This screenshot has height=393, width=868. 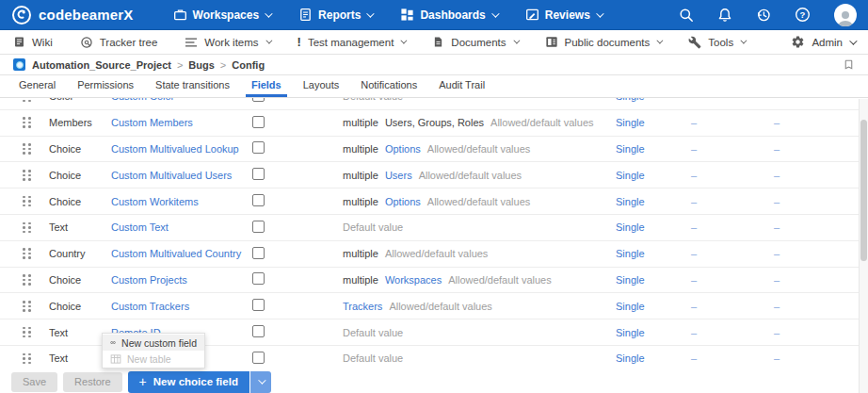 I want to click on breadcrumb-tracker: Bugs, so click(x=201, y=65).